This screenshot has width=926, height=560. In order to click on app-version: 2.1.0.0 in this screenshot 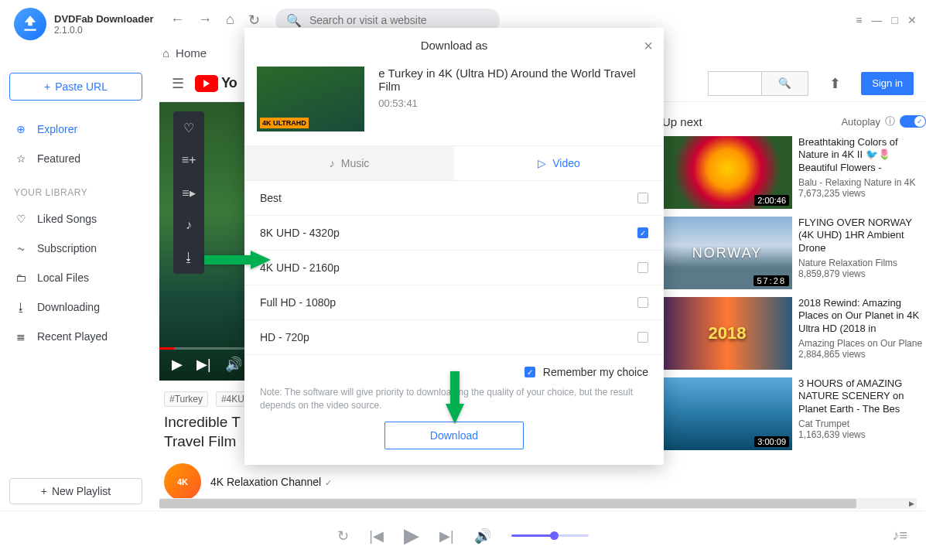, I will do `click(104, 30)`.